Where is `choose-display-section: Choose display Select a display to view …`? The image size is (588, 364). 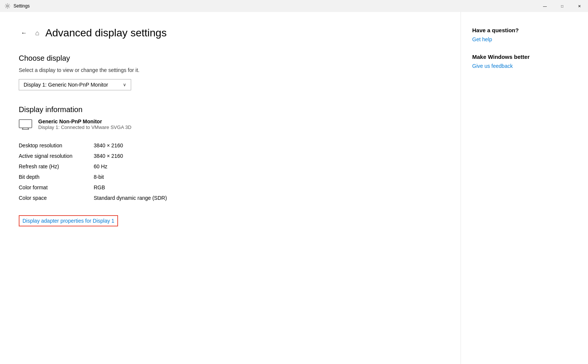
choose-display-section: Choose display Select a display to view … is located at coordinates (230, 72).